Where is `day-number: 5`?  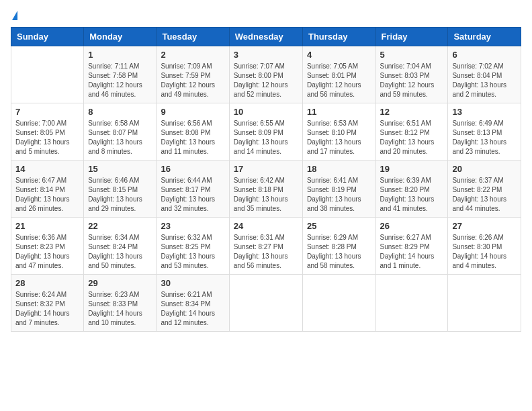
day-number: 5 is located at coordinates (412, 55).